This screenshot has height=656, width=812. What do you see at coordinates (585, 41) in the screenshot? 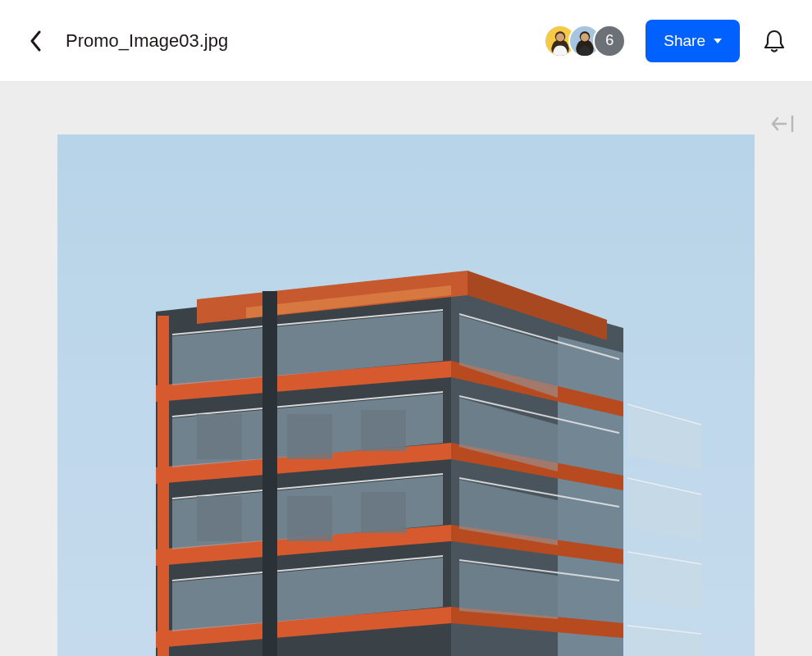
I see `collaborator-avatars: 6` at bounding box center [585, 41].